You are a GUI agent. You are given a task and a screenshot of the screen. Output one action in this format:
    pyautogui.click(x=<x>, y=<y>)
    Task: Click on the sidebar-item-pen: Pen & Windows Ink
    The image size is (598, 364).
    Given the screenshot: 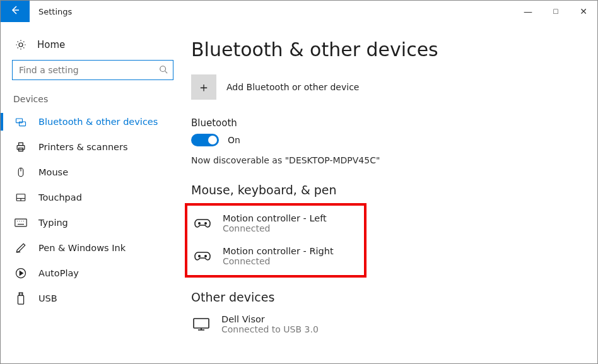 What is the action you would take?
    pyautogui.click(x=94, y=248)
    